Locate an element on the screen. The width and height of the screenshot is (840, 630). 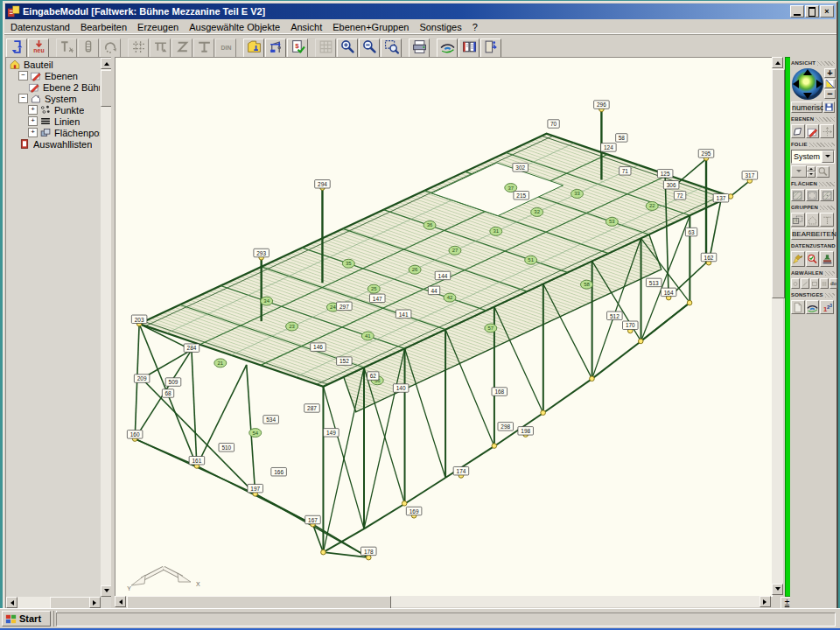
canvas-vscrollbar is located at coordinates (777, 326).